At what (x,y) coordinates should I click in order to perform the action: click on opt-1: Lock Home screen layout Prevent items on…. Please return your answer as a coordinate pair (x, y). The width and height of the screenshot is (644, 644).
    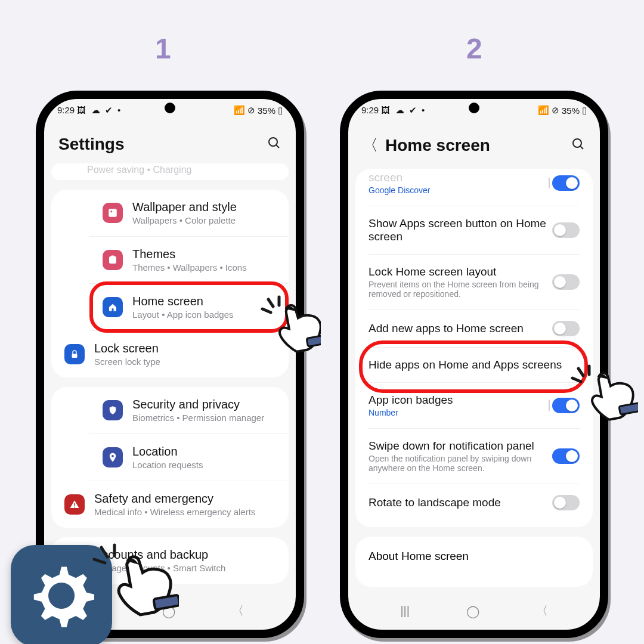
    Looking at the image, I should click on (474, 282).